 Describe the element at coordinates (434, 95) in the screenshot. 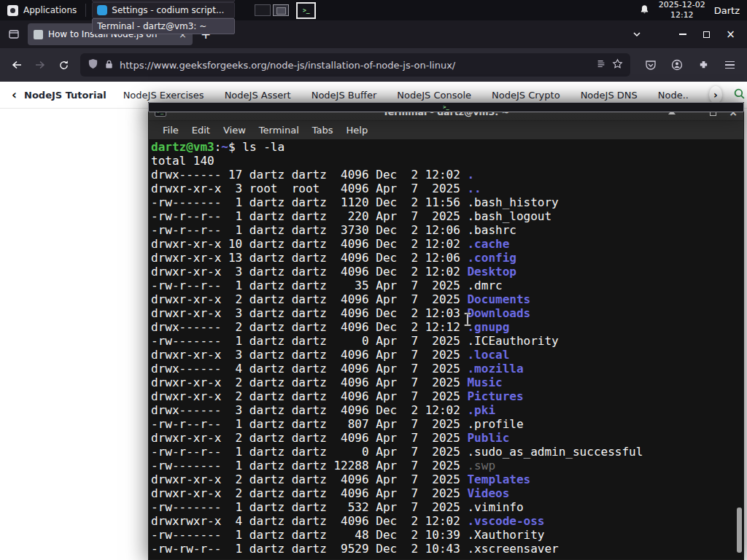

I see `site-nav-item: NodeJS Console` at that location.